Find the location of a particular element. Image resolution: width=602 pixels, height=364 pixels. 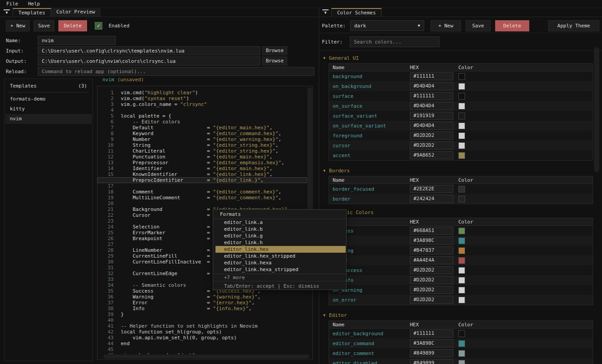

template-list-item: formats-demo is located at coordinates (48, 99).